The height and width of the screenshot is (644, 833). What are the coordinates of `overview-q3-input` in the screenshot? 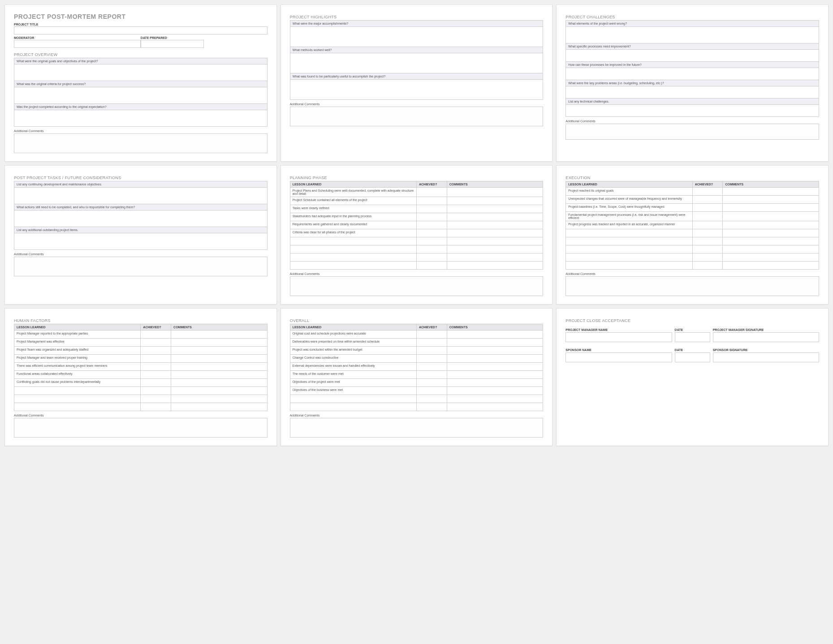 It's located at (141, 118).